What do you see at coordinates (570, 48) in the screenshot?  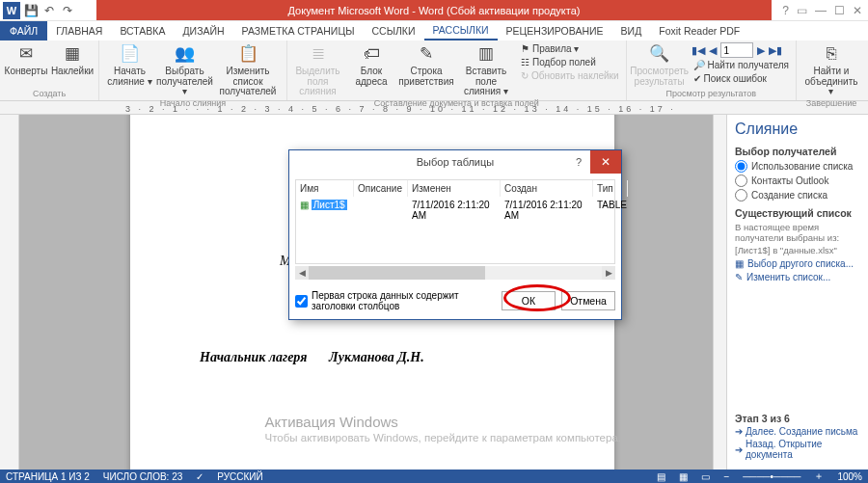 I see `rules-button: ⚑Правила ▾` at bounding box center [570, 48].